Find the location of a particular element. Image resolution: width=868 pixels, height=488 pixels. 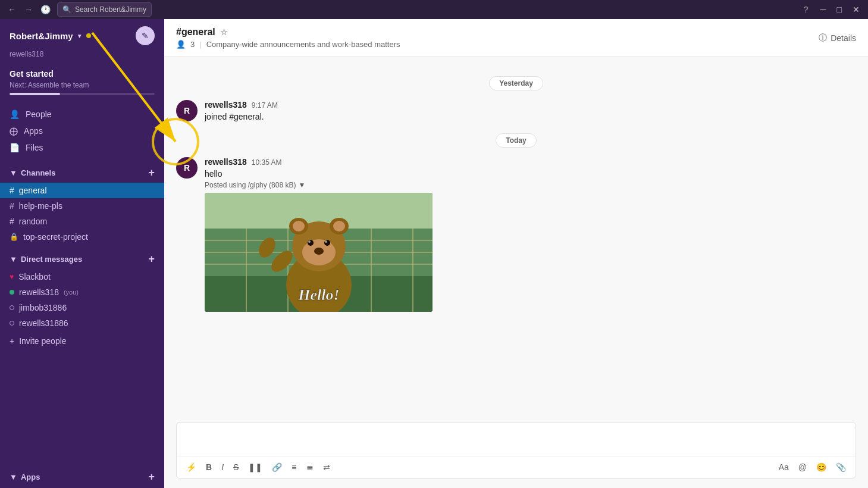

giphy-expand-button: ▼ is located at coordinates (302, 185).